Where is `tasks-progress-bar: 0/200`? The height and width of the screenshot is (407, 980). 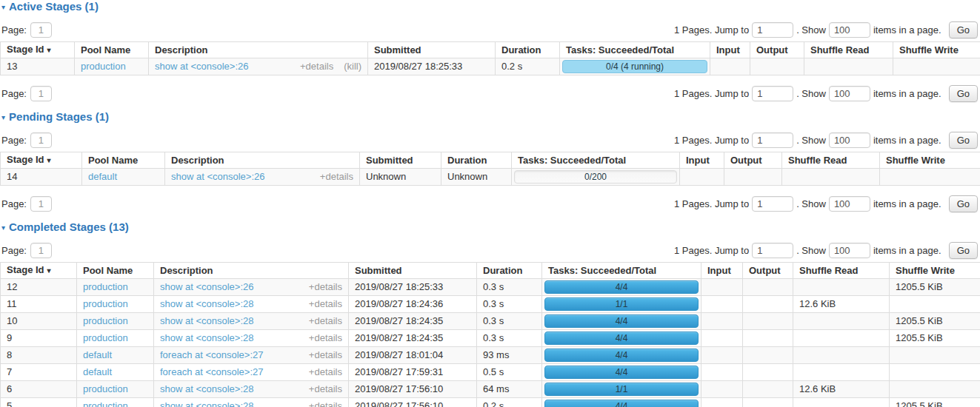
tasks-progress-bar: 0/200 is located at coordinates (596, 177).